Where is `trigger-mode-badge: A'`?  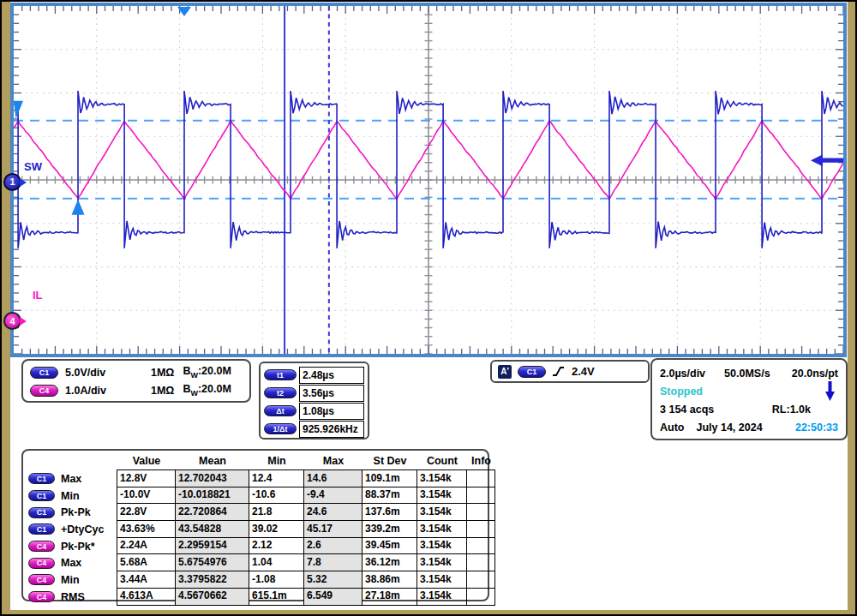 trigger-mode-badge: A' is located at coordinates (505, 372).